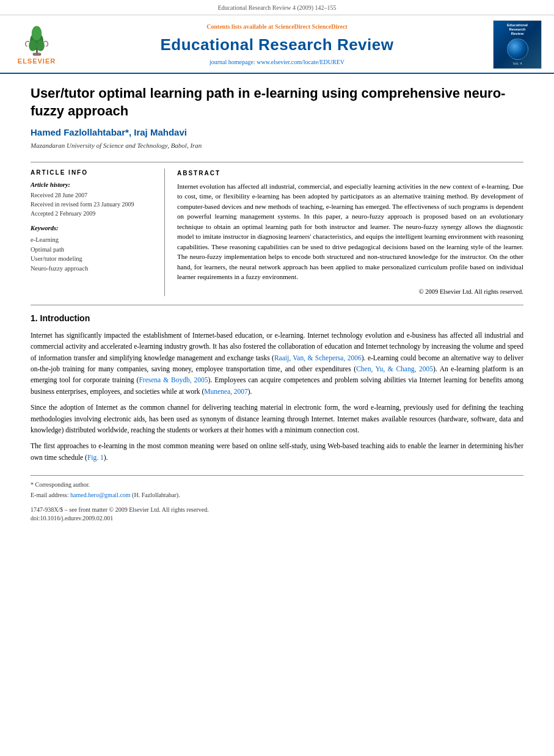 Image resolution: width=554 pixels, height=756 pixels. What do you see at coordinates (517, 64) in the screenshot?
I see `journal-cover-volume: Vol. 4` at bounding box center [517, 64].